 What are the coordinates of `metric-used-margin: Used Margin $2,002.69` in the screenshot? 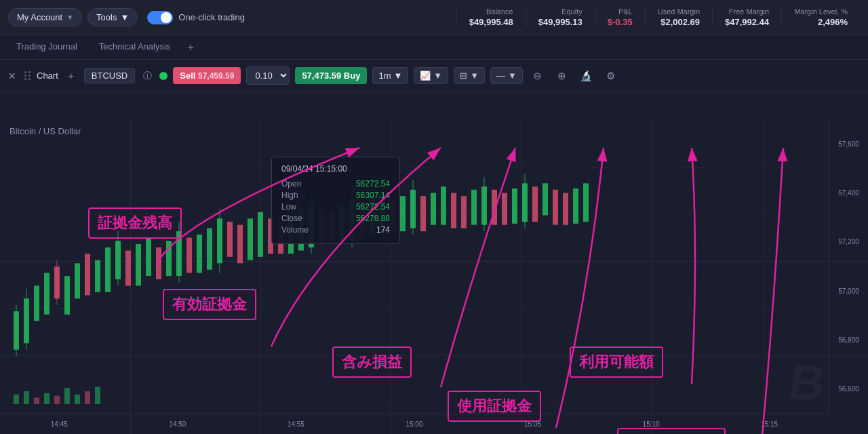 It's located at (678, 18).